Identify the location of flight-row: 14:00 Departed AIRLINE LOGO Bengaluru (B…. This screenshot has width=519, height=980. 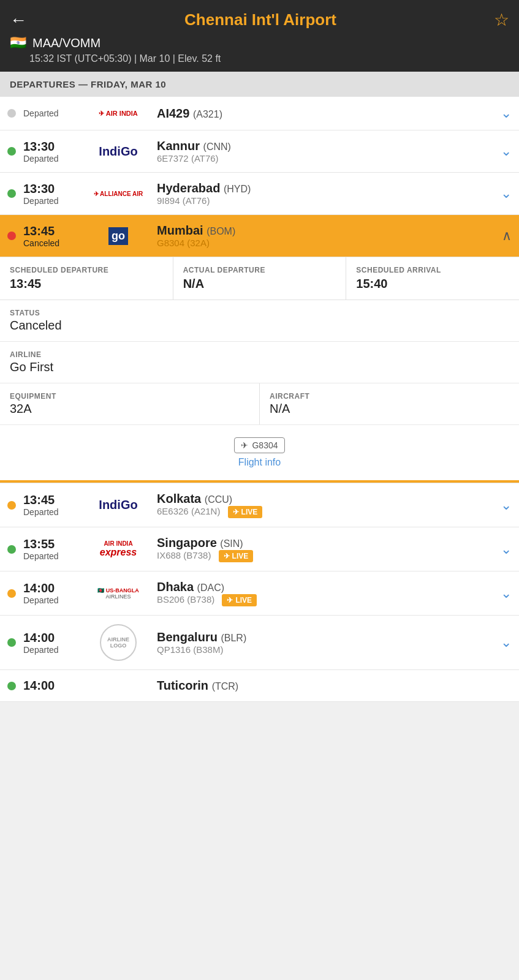
(260, 643).